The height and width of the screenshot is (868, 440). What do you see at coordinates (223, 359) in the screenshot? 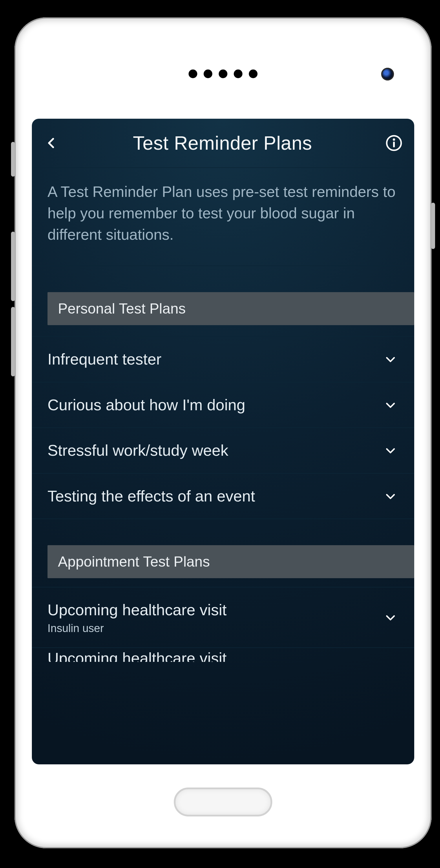
I see `plan-row-infrequent-tester: Infrequent tester` at bounding box center [223, 359].